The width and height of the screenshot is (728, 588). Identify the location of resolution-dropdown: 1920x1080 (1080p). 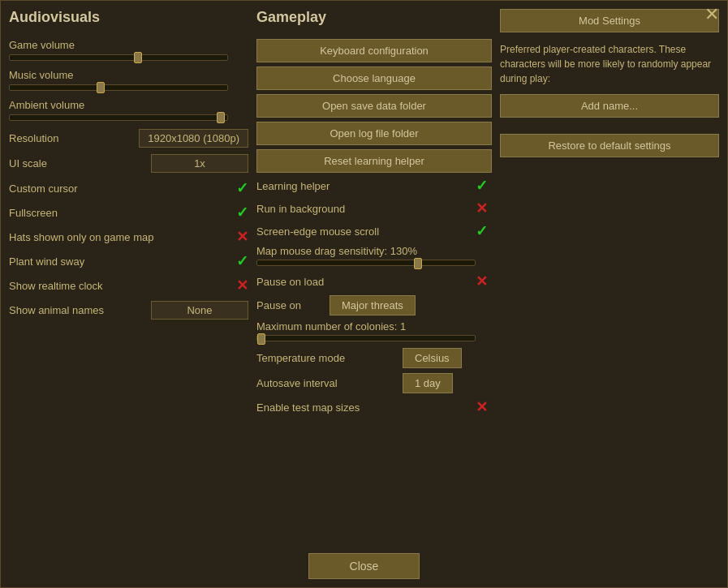
(193, 138).